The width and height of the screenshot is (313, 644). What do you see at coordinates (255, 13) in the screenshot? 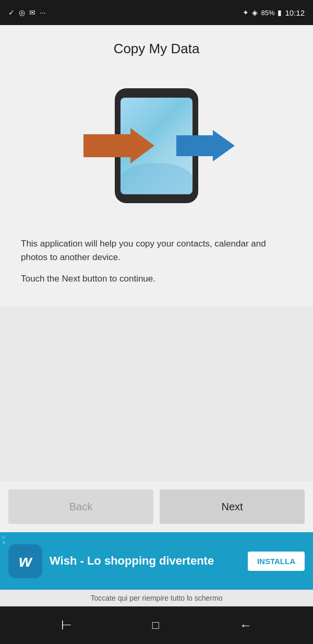
I see `wifi-icon: ◈` at bounding box center [255, 13].